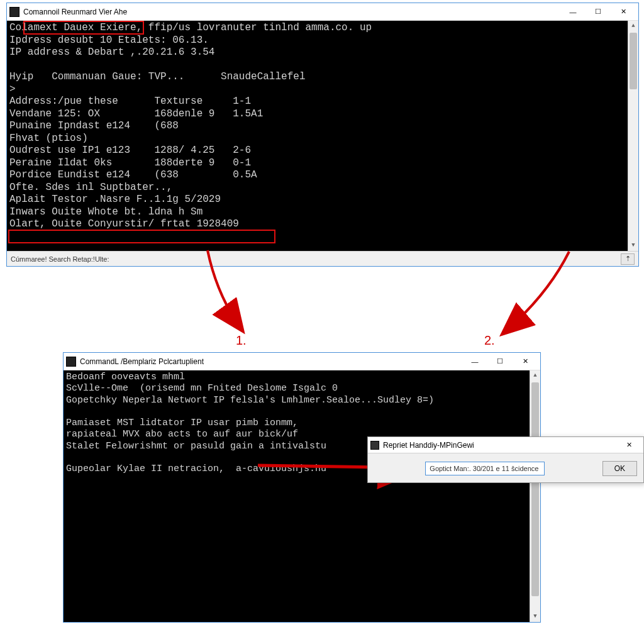 The width and height of the screenshot is (644, 644). Describe the element at coordinates (60, 259) in the screenshot. I see `status-text: Cúmmaree! Search Retap:!Ulte:` at that location.